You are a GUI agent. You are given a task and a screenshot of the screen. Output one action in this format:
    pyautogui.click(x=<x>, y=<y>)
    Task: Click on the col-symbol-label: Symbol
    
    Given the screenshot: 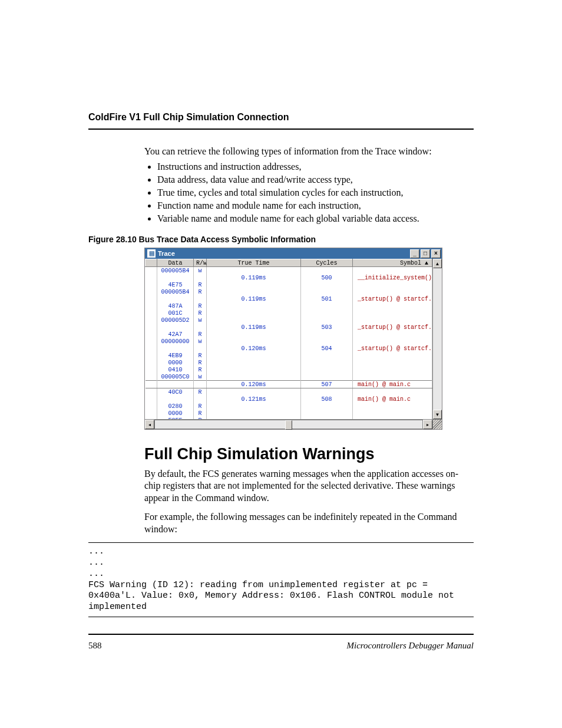 What is the action you would take?
    pyautogui.click(x=411, y=263)
    